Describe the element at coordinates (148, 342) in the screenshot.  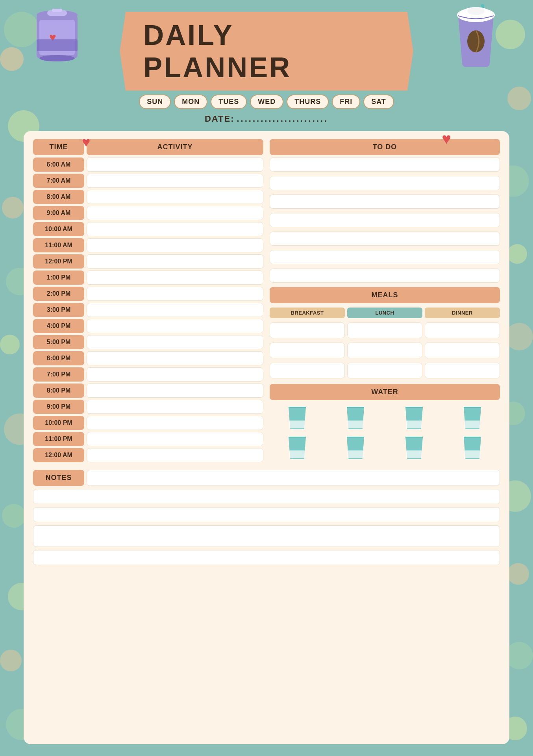
I see `time-row-11: 5:00 PM` at that location.